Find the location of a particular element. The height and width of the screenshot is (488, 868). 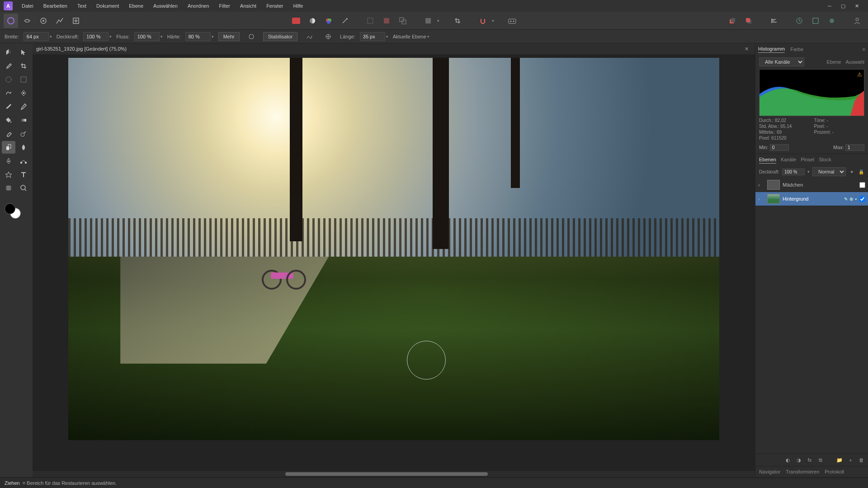

horizontal-scrollbar is located at coordinates (394, 474).